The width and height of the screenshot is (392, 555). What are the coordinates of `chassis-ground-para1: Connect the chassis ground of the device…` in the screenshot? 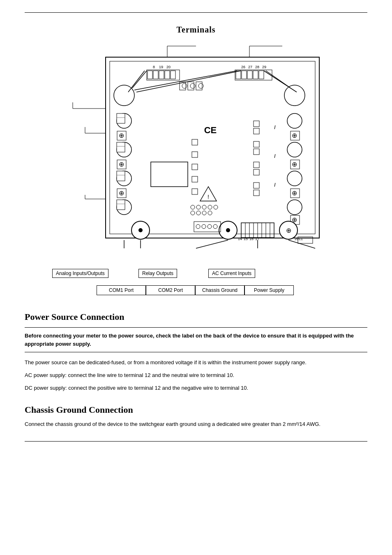 It's located at (196, 424).